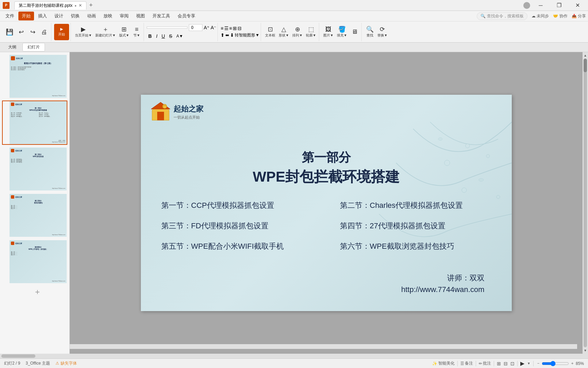 The height and width of the screenshot is (368, 588). I want to click on menu-view: 视图, so click(141, 16).